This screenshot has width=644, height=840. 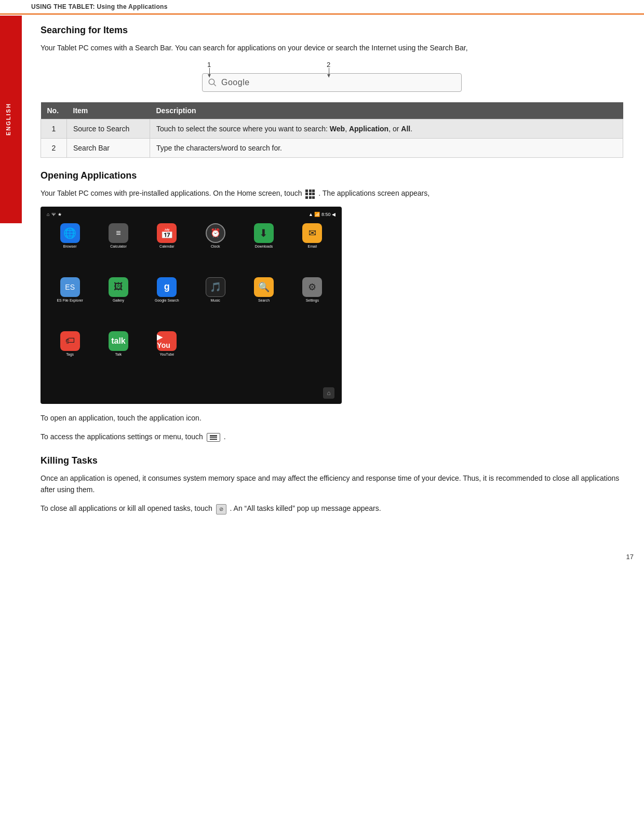 I want to click on app-label-search: Search, so click(x=264, y=300).